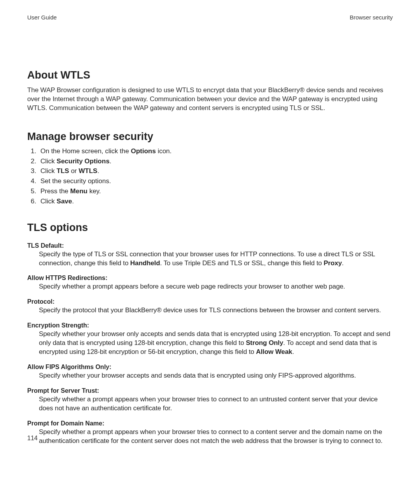 Image resolution: width=420 pixels, height=504 pixels. What do you see at coordinates (210, 283) in the screenshot?
I see `option-item: Allow HTTPS Redirections: Specify whethe…` at bounding box center [210, 283].